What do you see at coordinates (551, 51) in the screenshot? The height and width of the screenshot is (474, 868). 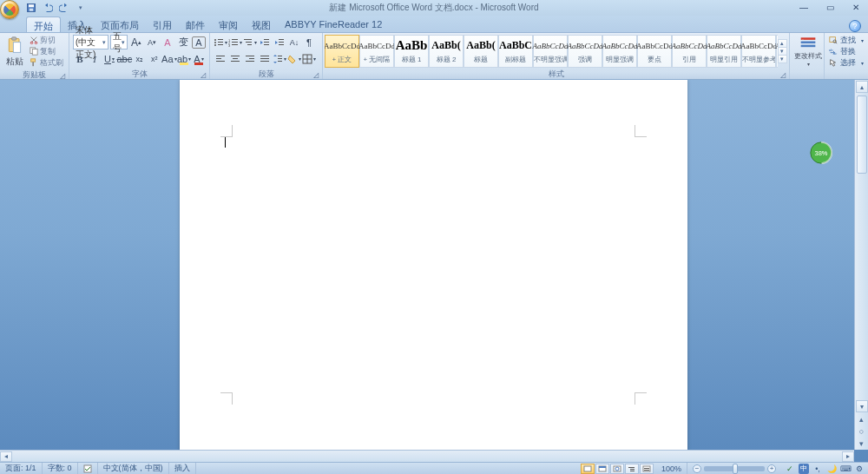 I see `styles-gallery: AaBbCcDd+ 正文AaBbCcDd+ 无间隔AaBb标题 1AaBb(标题…` at bounding box center [551, 51].